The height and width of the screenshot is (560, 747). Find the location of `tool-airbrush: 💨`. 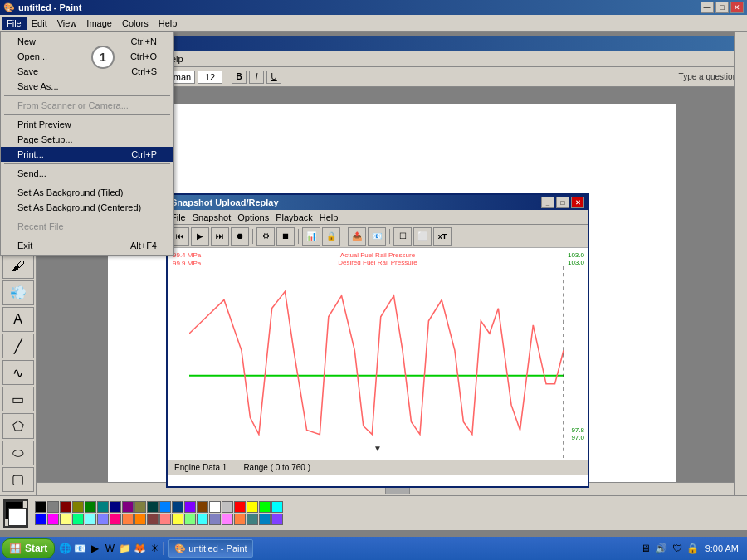

tool-airbrush: 💨 is located at coordinates (18, 293).